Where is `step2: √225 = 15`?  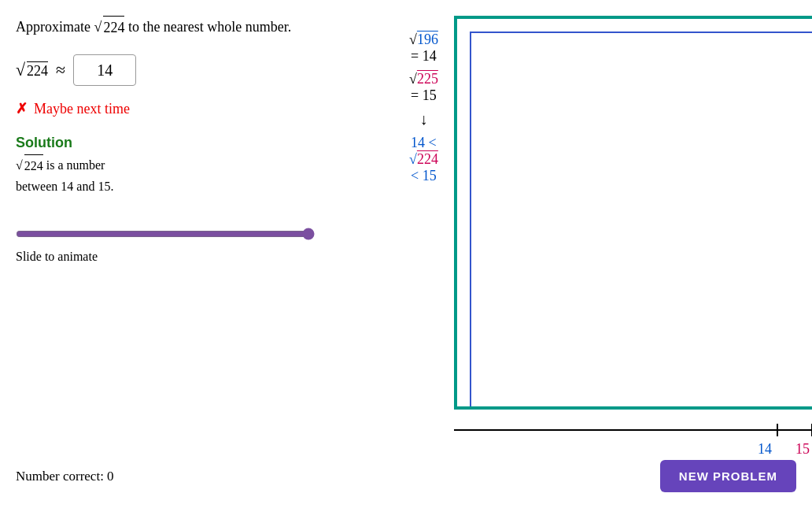 step2: √225 = 15 is located at coordinates (423, 87).